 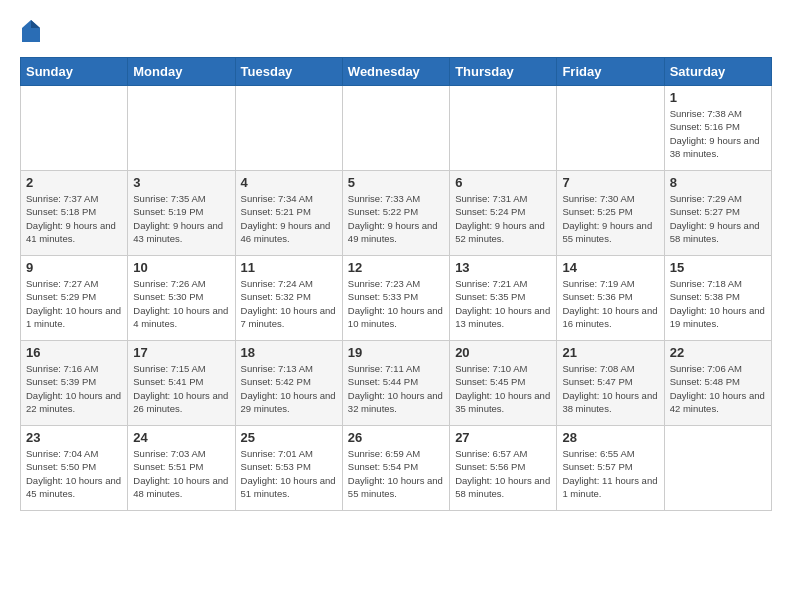 What do you see at coordinates (718, 304) in the screenshot?
I see `day-info: Sunrise: 7:18 AM Sunset: 5:38 PM Dayligh…` at bounding box center [718, 304].